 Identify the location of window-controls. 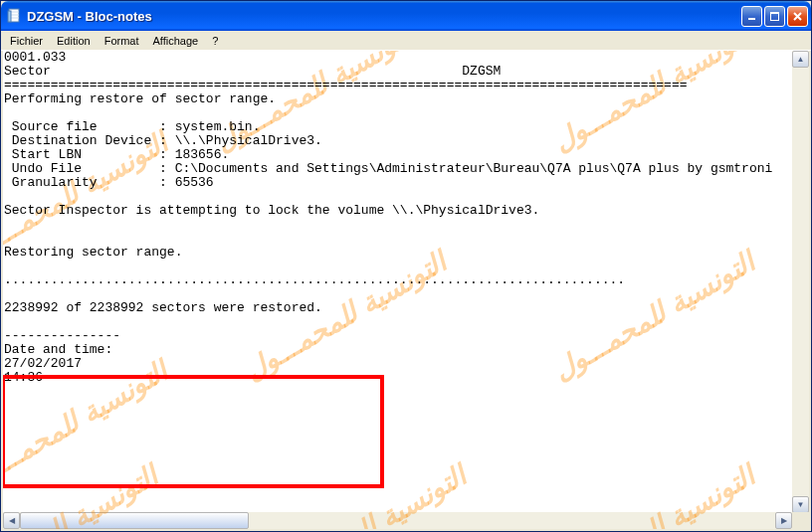
(774, 16).